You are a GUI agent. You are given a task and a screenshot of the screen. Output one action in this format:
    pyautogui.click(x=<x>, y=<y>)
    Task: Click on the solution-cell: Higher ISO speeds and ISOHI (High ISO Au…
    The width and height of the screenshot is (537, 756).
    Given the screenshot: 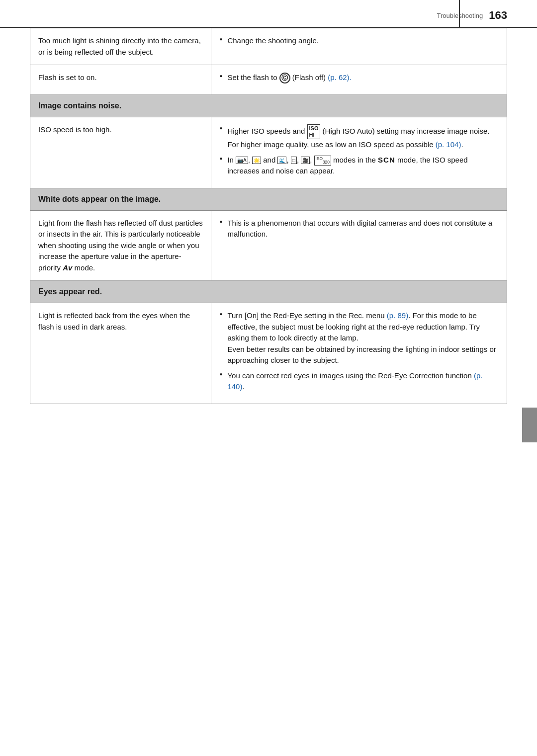 What is the action you would take?
    pyautogui.click(x=359, y=153)
    